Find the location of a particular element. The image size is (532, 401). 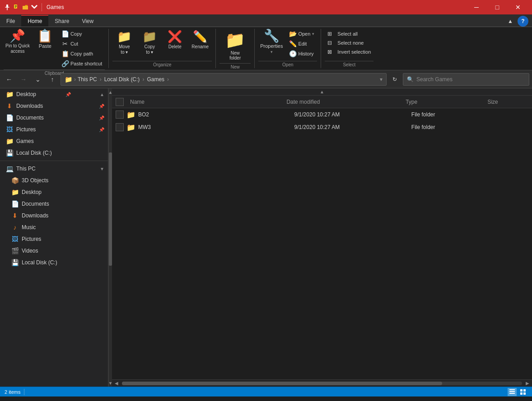

up-button: ↑ is located at coordinates (52, 79).